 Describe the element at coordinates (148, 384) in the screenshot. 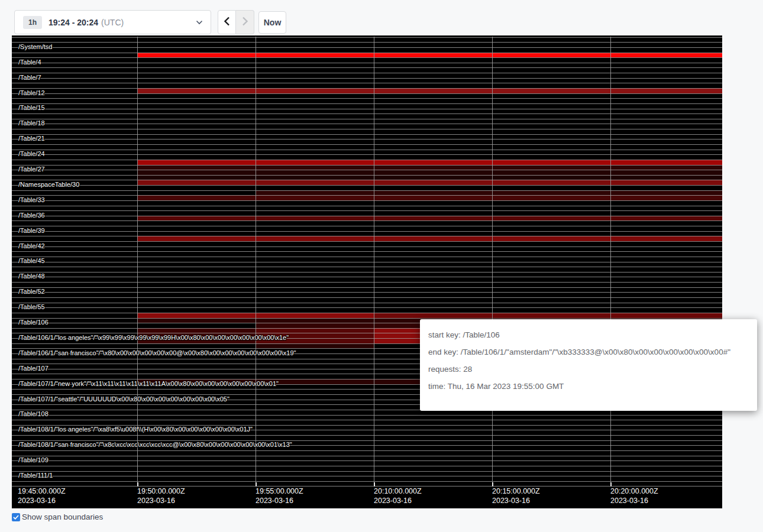

I see `span-key-label: /Table/107/1/"new york"/"\x11\x11\x11\x1…` at that location.